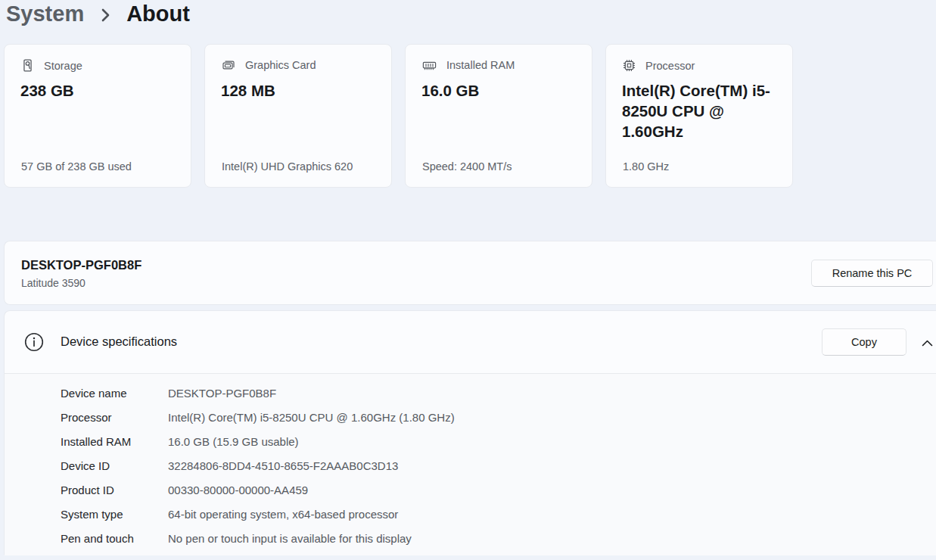 Image resolution: width=936 pixels, height=560 pixels. Describe the element at coordinates (471, 342) in the screenshot. I see `device-specifications-header: Device specifications Copy` at that location.